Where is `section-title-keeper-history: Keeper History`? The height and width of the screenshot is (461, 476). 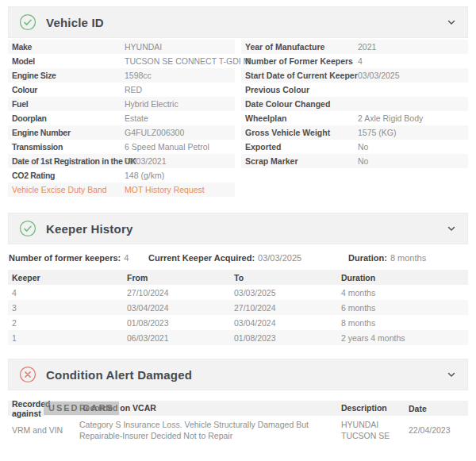
section-title-keeper-history: Keeper History is located at coordinates (90, 229).